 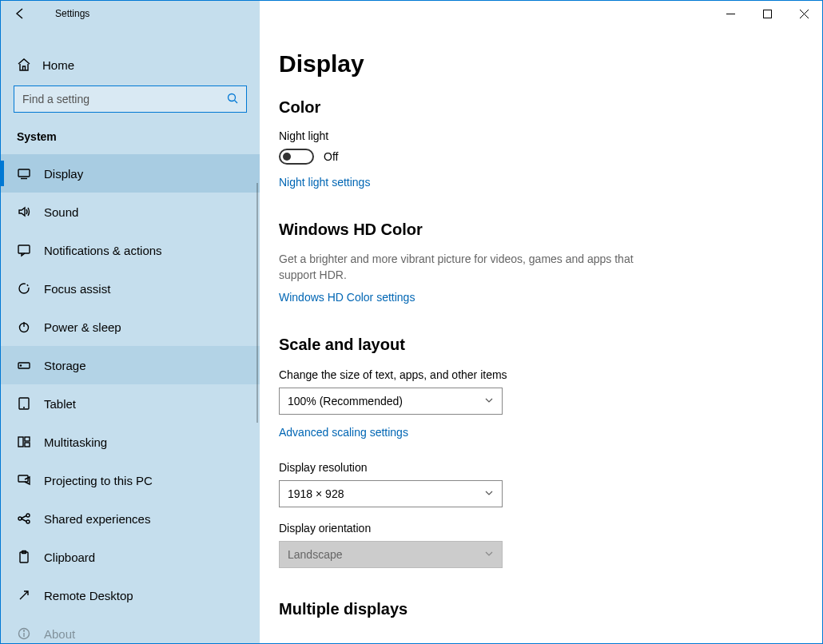 I want to click on sidebar-item-remote-desktop: Remote Desktop, so click(x=130, y=595).